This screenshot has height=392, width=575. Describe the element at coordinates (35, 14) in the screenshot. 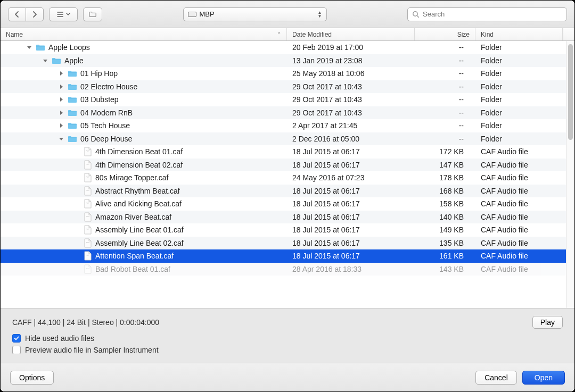

I see `chevron-right-icon` at that location.